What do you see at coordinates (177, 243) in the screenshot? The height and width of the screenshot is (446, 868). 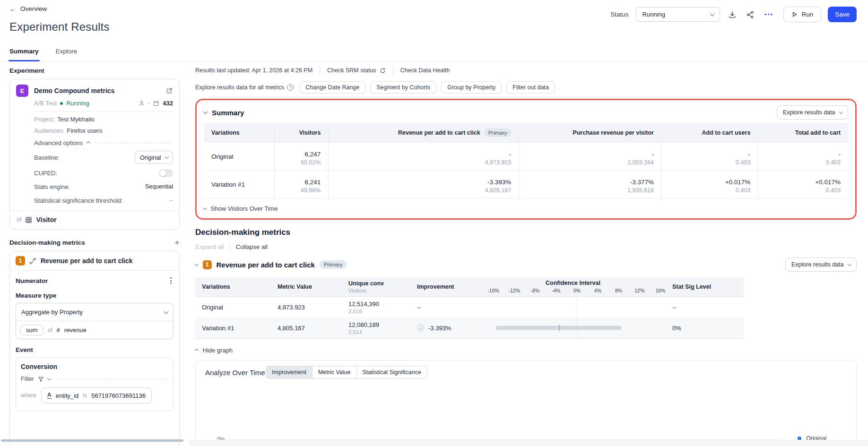 I see `add-metric-button: +` at bounding box center [177, 243].